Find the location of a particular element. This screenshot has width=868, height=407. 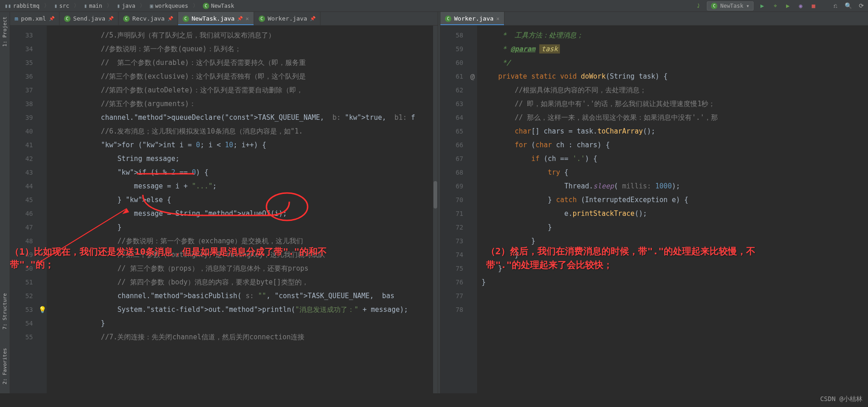

crumb-project: ▮▮rabbitmq is located at coordinates (22, 6).